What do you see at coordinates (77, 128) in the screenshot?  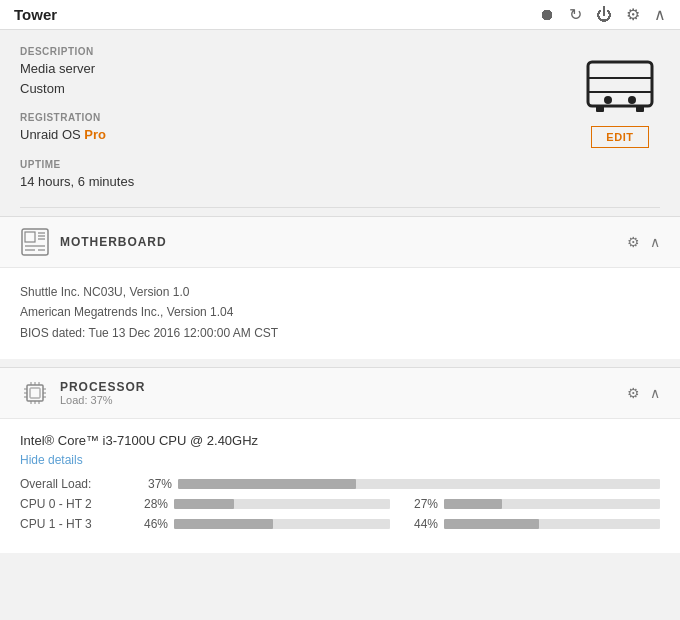 I see `registration-item: REGISTRATION Unraid OS Pro` at bounding box center [77, 128].